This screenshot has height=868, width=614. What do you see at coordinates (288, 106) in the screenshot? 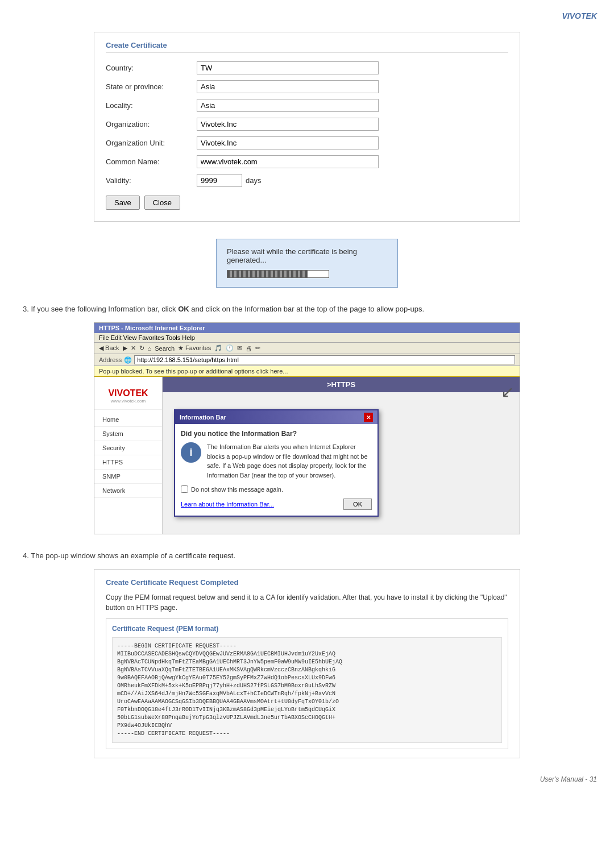
I see `input-locality` at bounding box center [288, 106].